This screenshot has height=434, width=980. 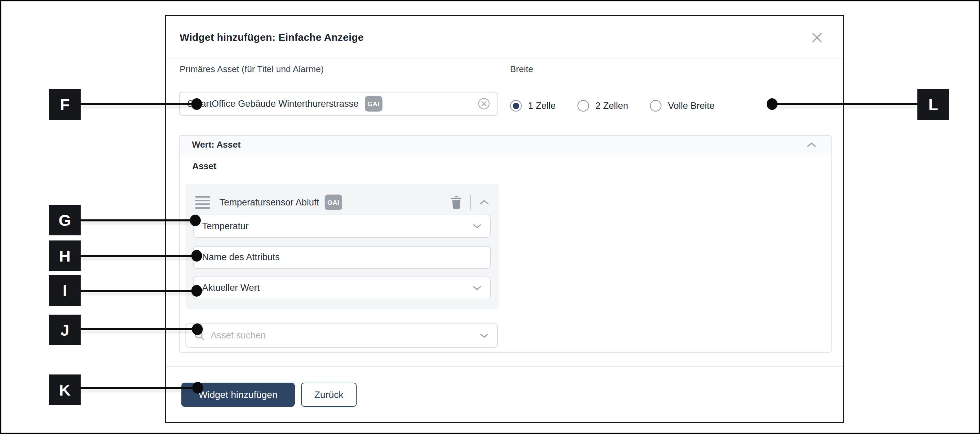 What do you see at coordinates (682, 106) in the screenshot?
I see `radio-volle-breite: Volle Breite` at bounding box center [682, 106].